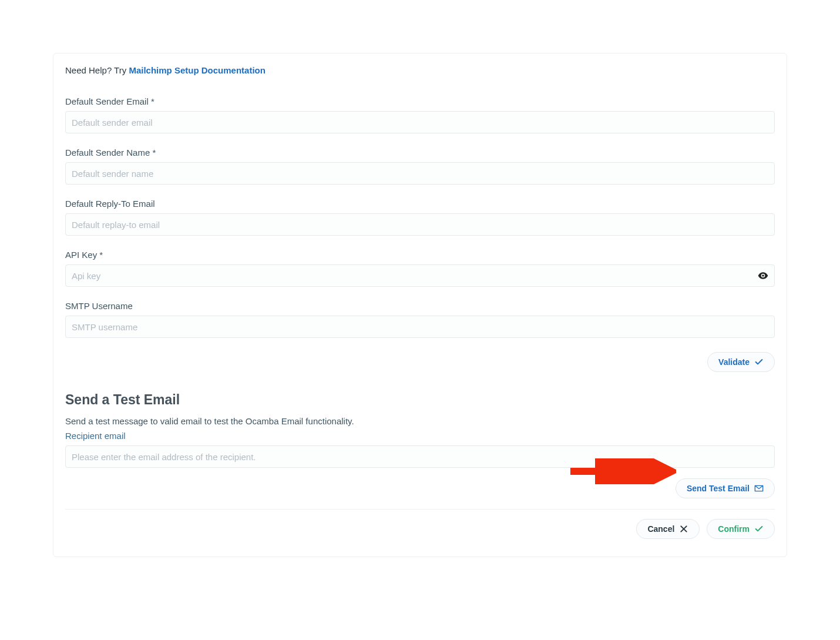 This screenshot has height=640, width=840. I want to click on recipient-label: Recipient email, so click(420, 436).